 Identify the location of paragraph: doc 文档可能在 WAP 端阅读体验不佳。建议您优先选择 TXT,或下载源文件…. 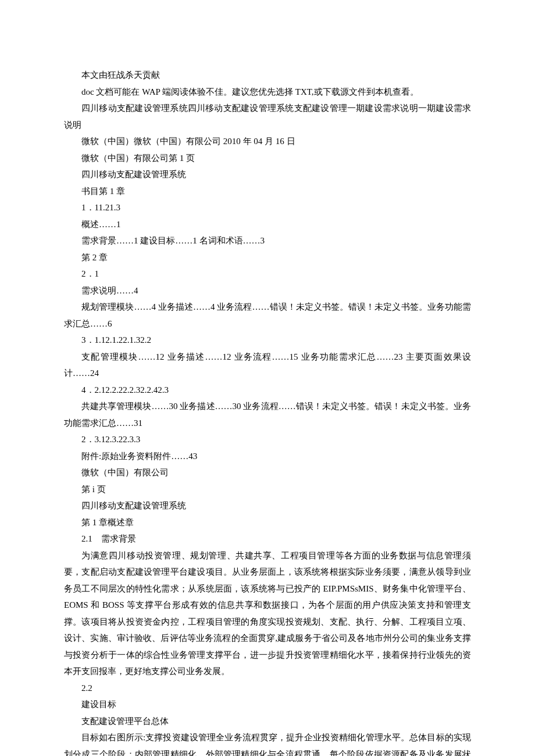
(268, 92).